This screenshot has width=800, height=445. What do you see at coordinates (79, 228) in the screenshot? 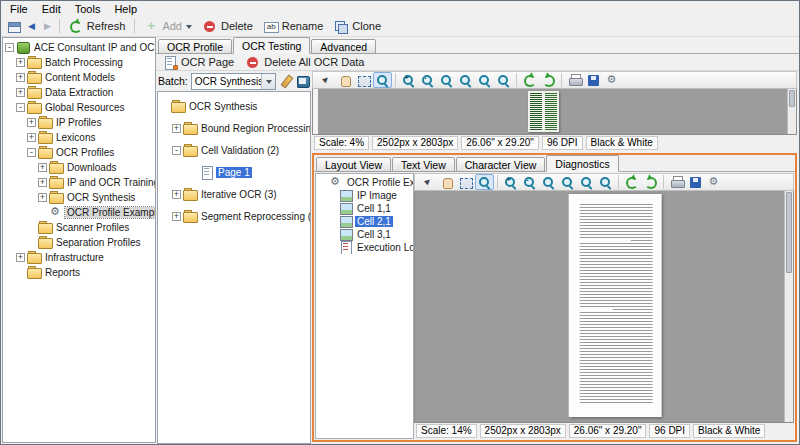
I see `nav-item-scanner-profiles: Scanner Profiles` at bounding box center [79, 228].